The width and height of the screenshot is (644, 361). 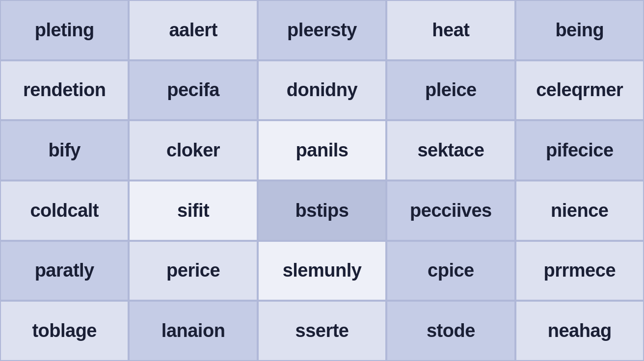 What do you see at coordinates (451, 211) in the screenshot?
I see `word-3-3: pecciives` at bounding box center [451, 211].